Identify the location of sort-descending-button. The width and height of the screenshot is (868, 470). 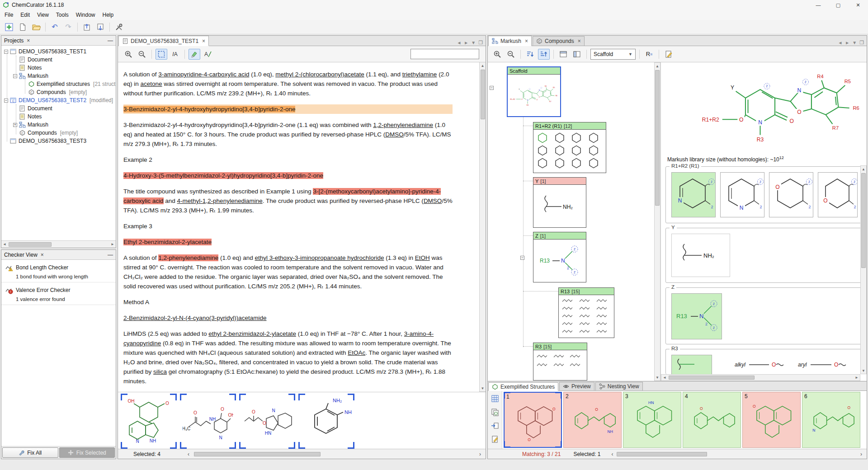
(530, 54).